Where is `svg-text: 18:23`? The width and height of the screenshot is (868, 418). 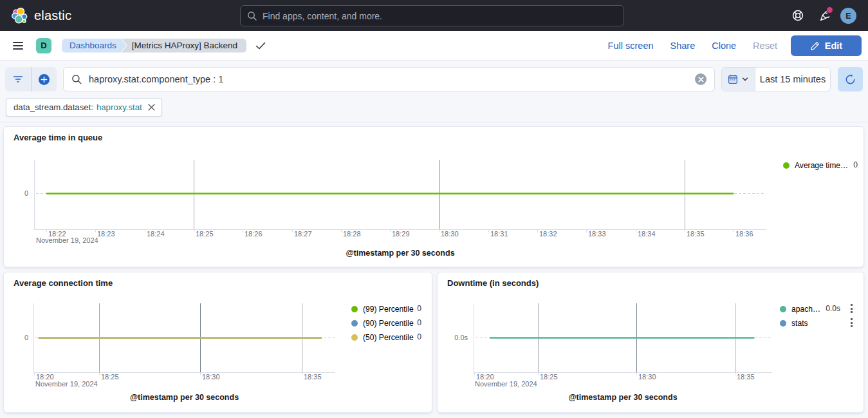
svg-text: 18:23 is located at coordinates (106, 234).